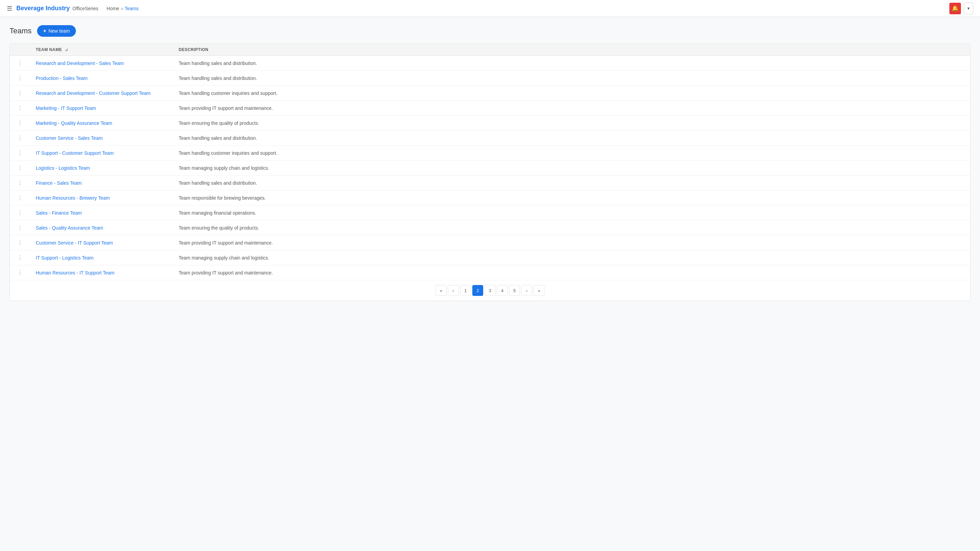 This screenshot has width=980, height=551. I want to click on row-team-name-cell: Research and Development - Sales Team, so click(102, 63).